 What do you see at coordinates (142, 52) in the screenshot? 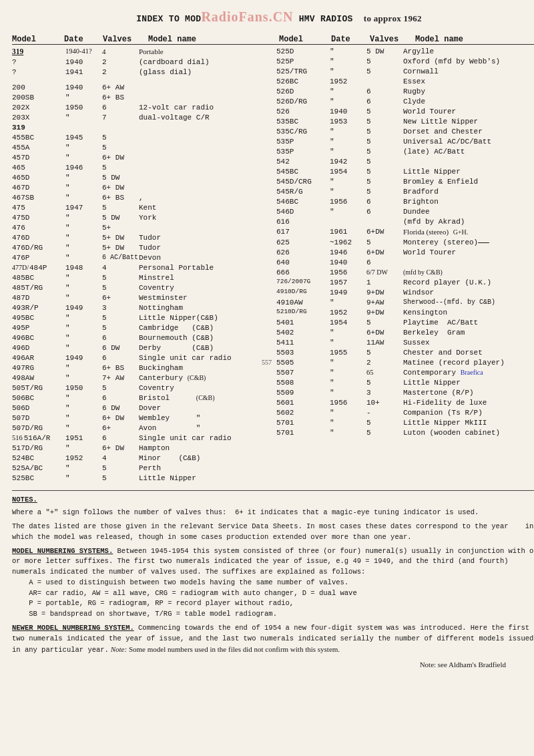
I see `list-item: 319 1940-41? 4 Portable` at bounding box center [142, 52].